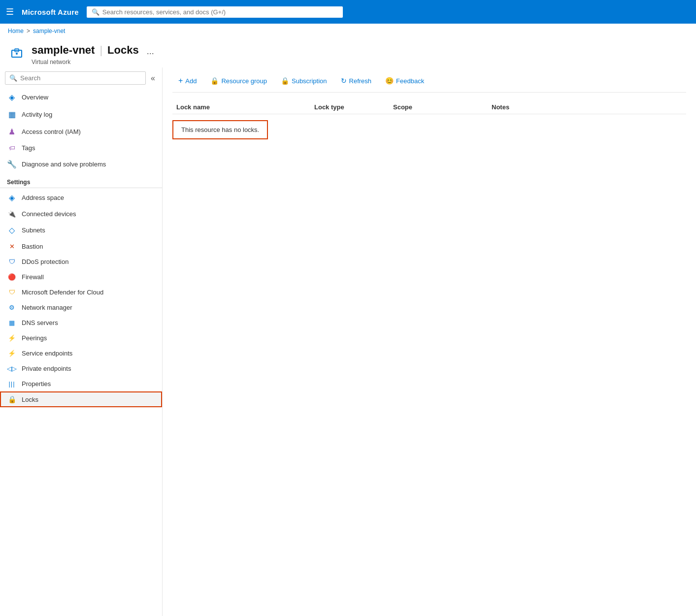 The height and width of the screenshot is (616, 696). What do you see at coordinates (81, 323) in the screenshot?
I see `sidebar-item-dns: ▦ DNS servers` at bounding box center [81, 323].